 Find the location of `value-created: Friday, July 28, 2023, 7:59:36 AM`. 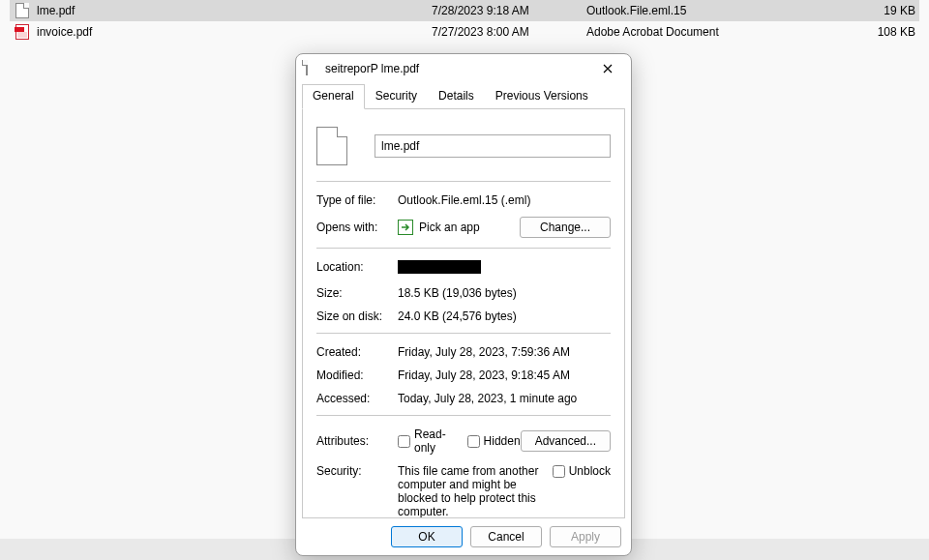

value-created: Friday, July 28, 2023, 7:59:36 AM is located at coordinates (504, 352).